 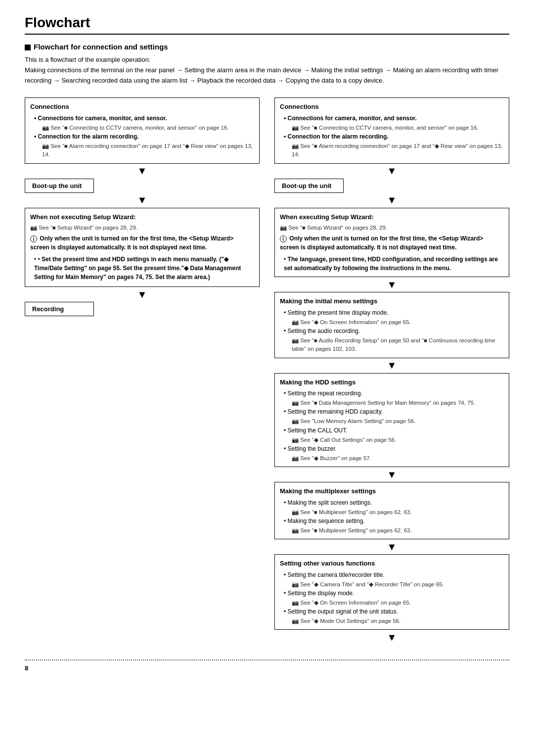 I want to click on right-setup-note2: • The language, present time, HDD config…, so click(x=392, y=264).